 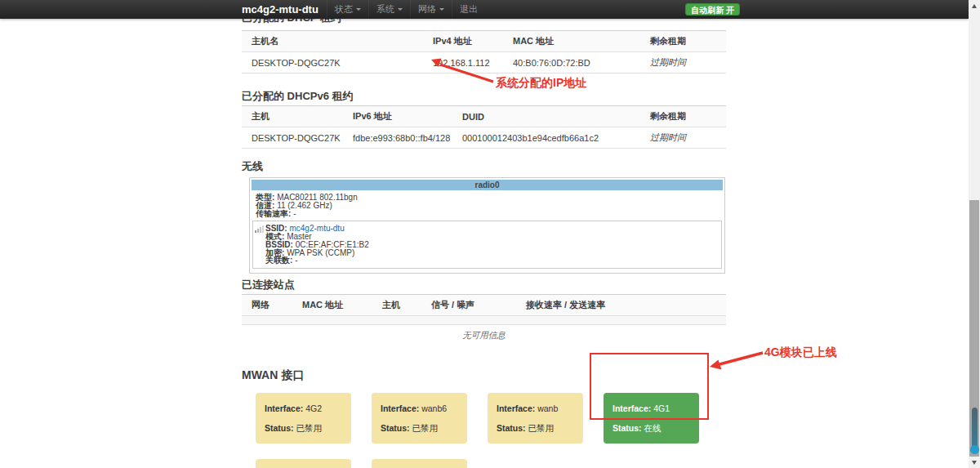 What do you see at coordinates (420, 464) in the screenshot?
I see `mwan-card-wan6: Interface: wan6 Status: 已禁用` at bounding box center [420, 464].